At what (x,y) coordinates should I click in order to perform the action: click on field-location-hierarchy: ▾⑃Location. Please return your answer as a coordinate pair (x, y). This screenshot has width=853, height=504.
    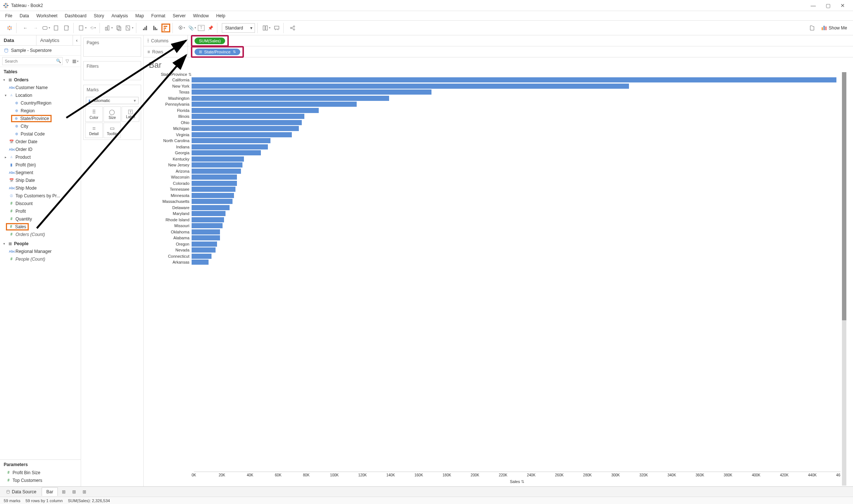
    Looking at the image, I should click on (41, 95).